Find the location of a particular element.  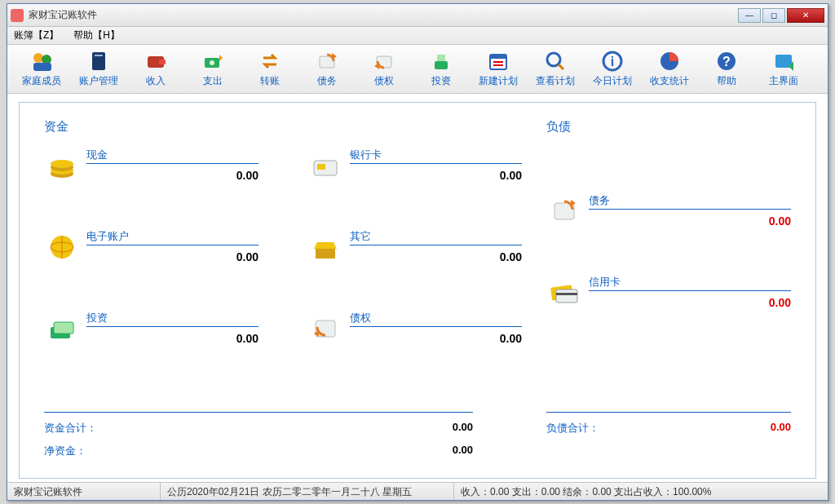

totals: 资金合计： 0.00 负债合计： 0.00 净资金： 0.00 is located at coordinates (418, 435).